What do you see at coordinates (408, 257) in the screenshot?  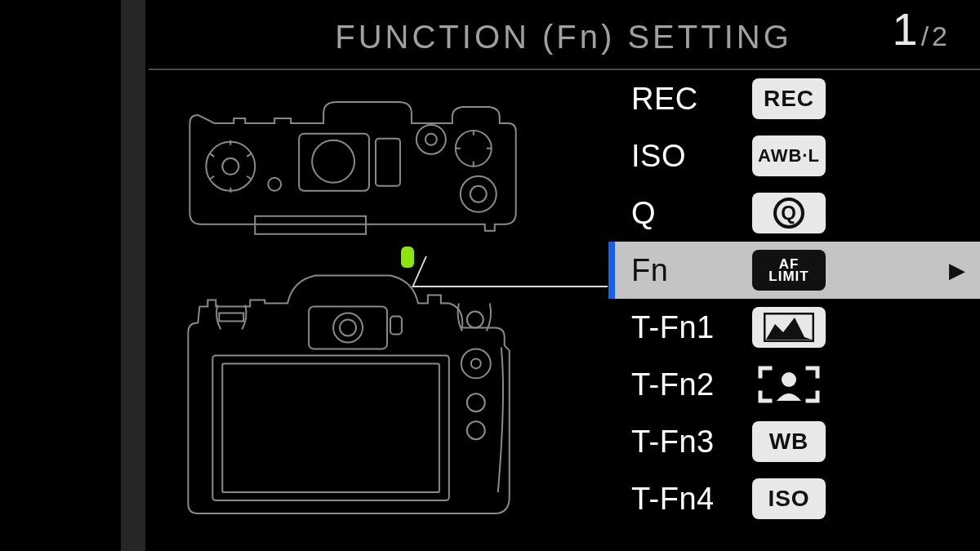 I see `fn-button-highlight` at bounding box center [408, 257].